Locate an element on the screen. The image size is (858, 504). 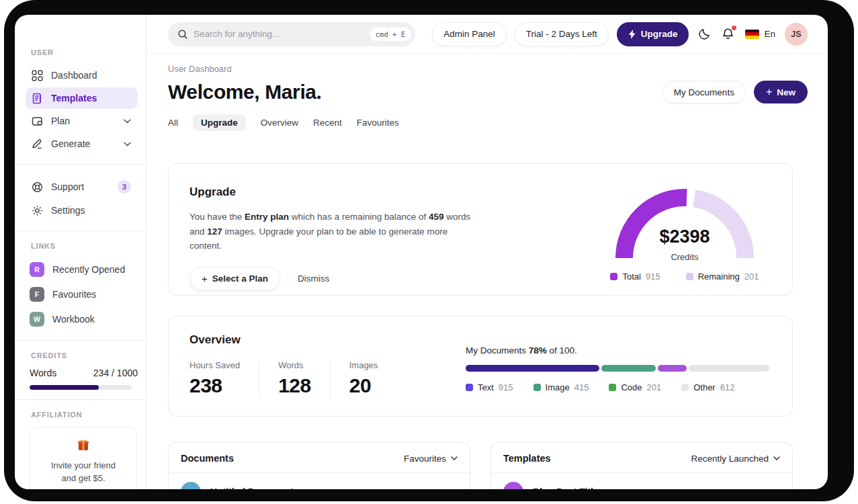
sidebar-item-plan: Plan is located at coordinates (83, 121).